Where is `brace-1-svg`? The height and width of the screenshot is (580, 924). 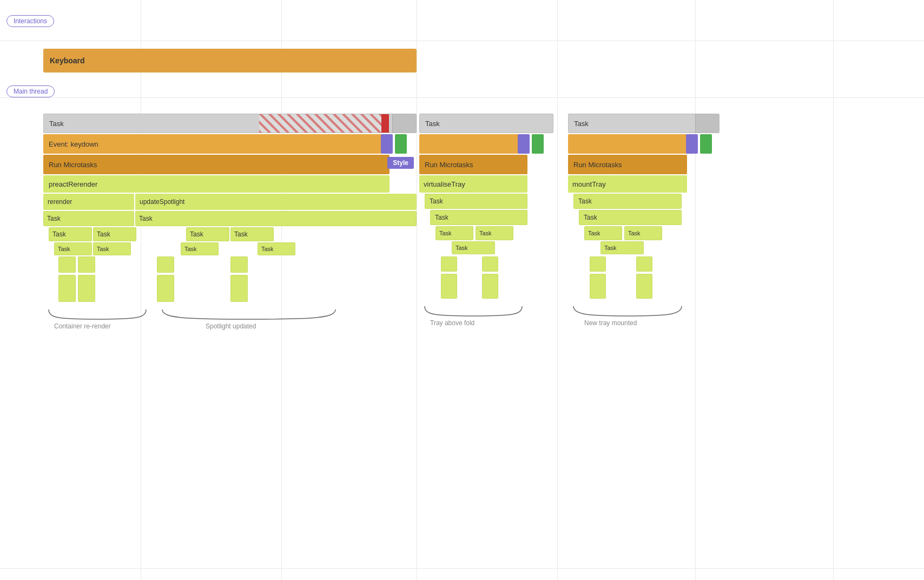
brace-1-svg is located at coordinates (97, 315).